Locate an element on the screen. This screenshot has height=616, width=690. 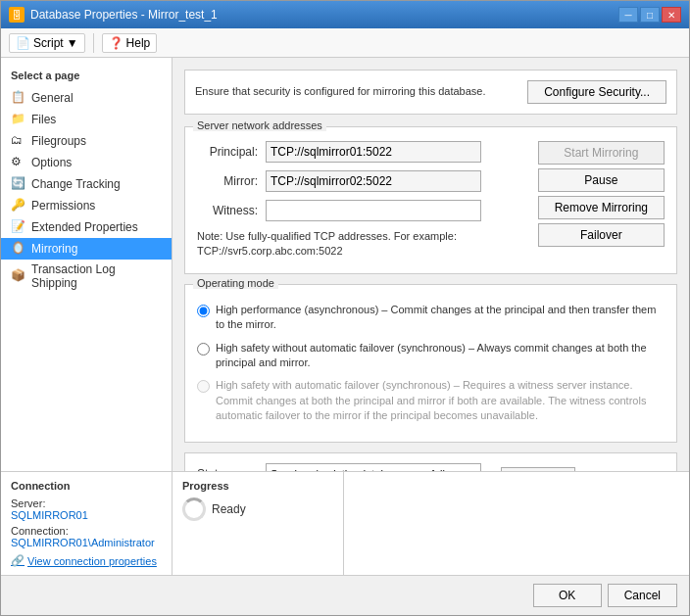
principal-row: Principal: is located at coordinates (358, 152).